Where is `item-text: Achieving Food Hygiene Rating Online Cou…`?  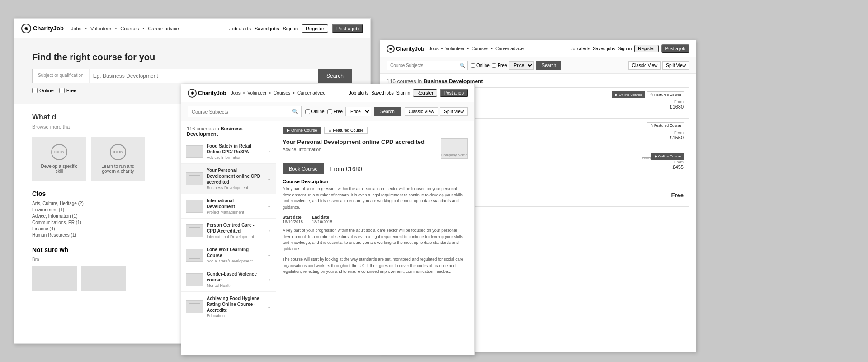 item-text: Achieving Food Hygiene Rating Online Cou… is located at coordinates (235, 307).